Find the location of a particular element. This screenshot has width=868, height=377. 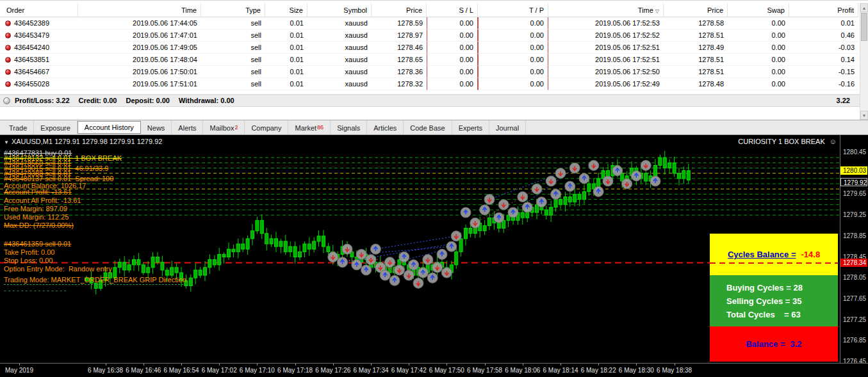

table-row: 4364534792019.05.06 17:47:01sell0.01xauu… is located at coordinates (430, 36).